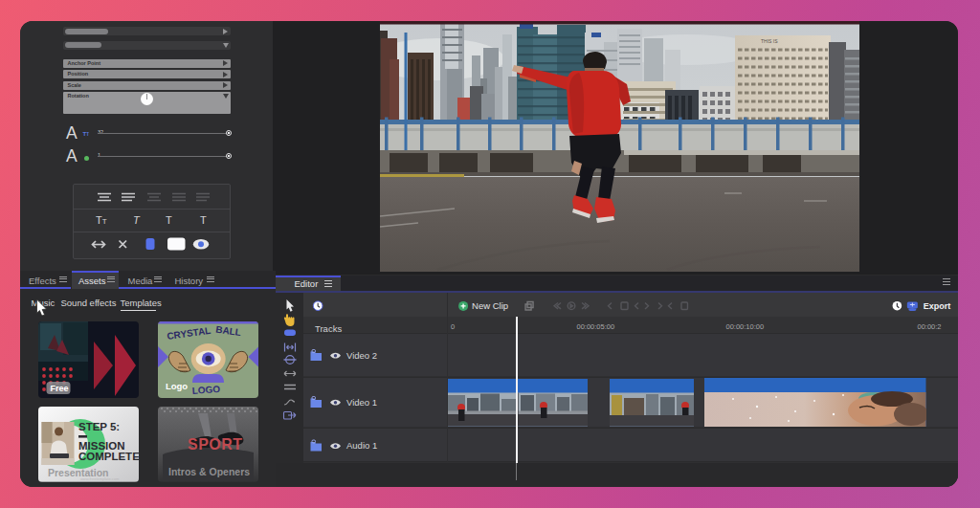 The image size is (980, 508). I want to click on svg-text: Export, so click(937, 306).